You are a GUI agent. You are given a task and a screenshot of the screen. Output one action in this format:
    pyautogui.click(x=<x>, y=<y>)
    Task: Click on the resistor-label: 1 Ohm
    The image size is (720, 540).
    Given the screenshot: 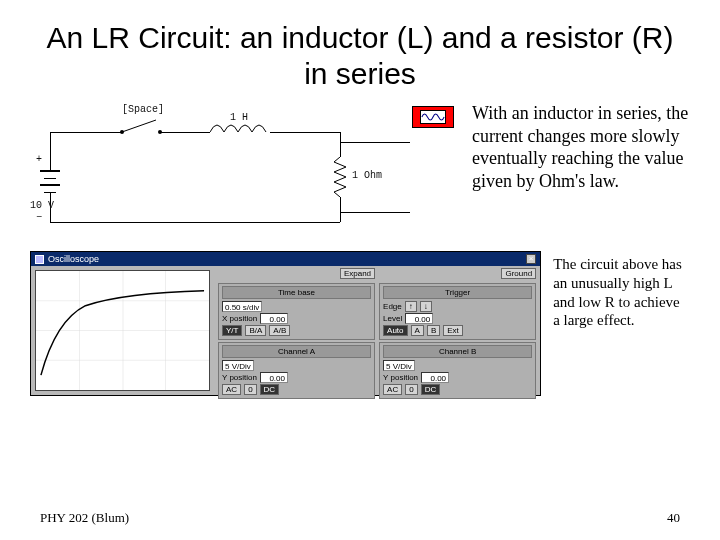 What is the action you would take?
    pyautogui.click(x=367, y=176)
    